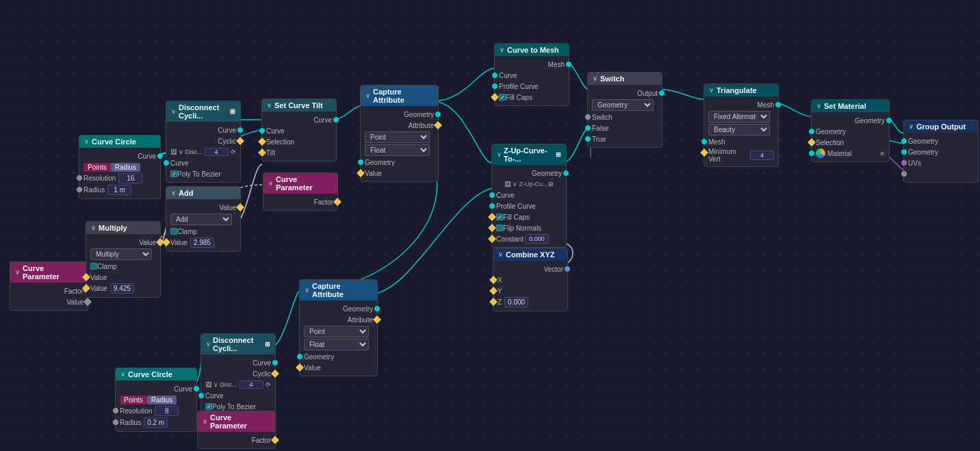 The width and height of the screenshot is (980, 451). I want to click on socket-geom-out-c2, so click(377, 309).